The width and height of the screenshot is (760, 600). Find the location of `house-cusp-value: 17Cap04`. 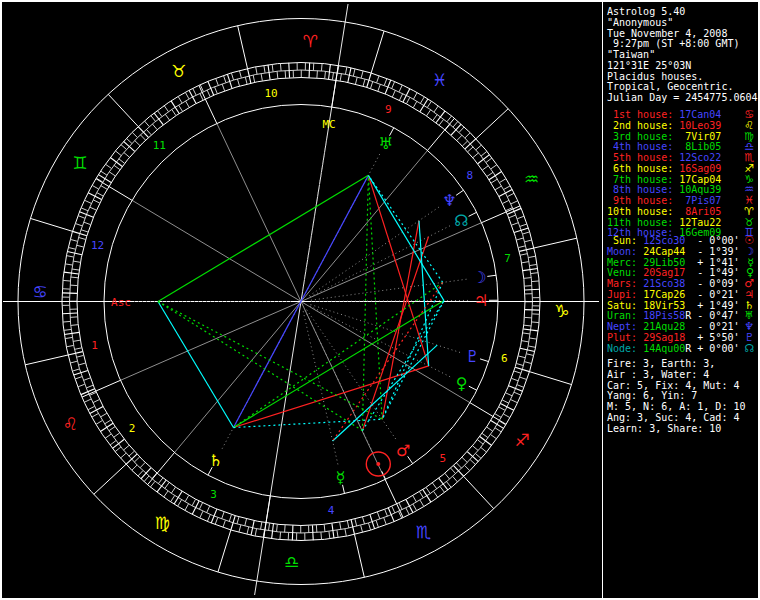

house-cusp-value: 17Cap04 is located at coordinates (700, 180).